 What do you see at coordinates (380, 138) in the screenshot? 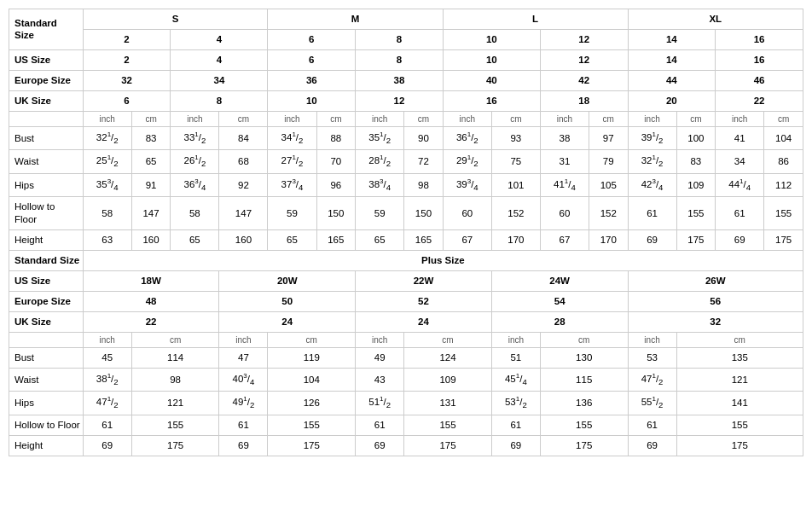
I see `bust-35.5-inch: 351/2` at bounding box center [380, 138].